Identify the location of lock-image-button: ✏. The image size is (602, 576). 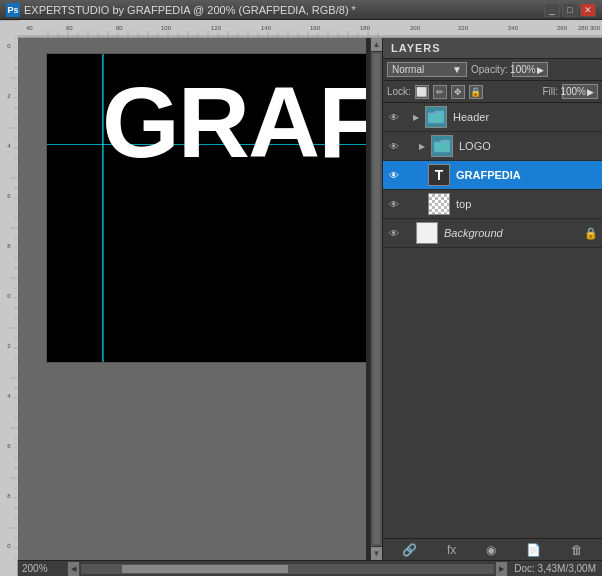
(440, 92).